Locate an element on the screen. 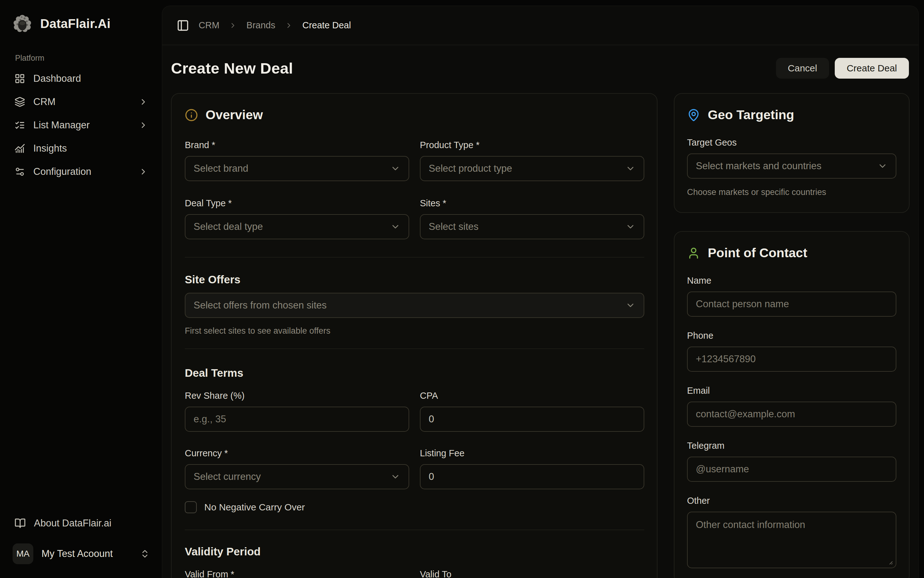 The width and height of the screenshot is (924, 578). contact-telegram-input is located at coordinates (792, 469).